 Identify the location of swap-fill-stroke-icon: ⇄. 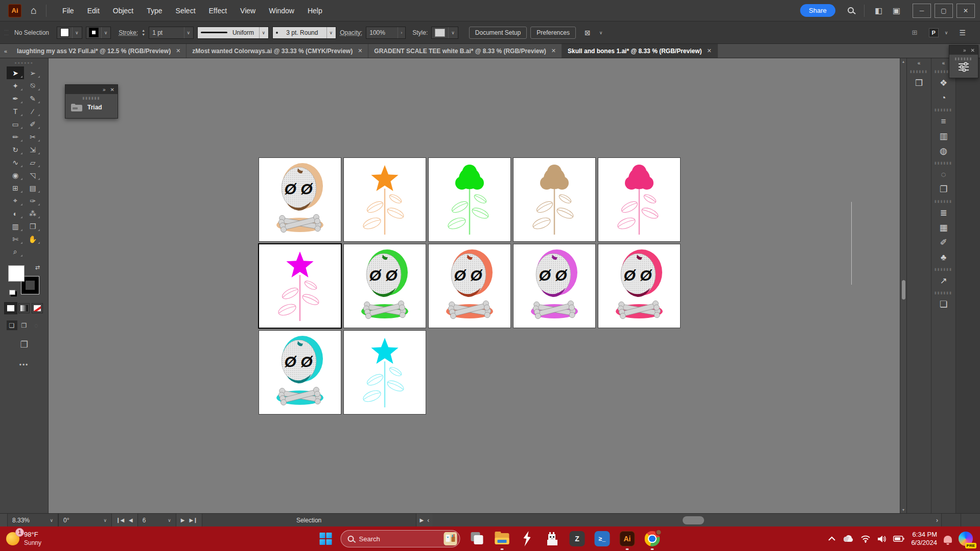
(38, 268).